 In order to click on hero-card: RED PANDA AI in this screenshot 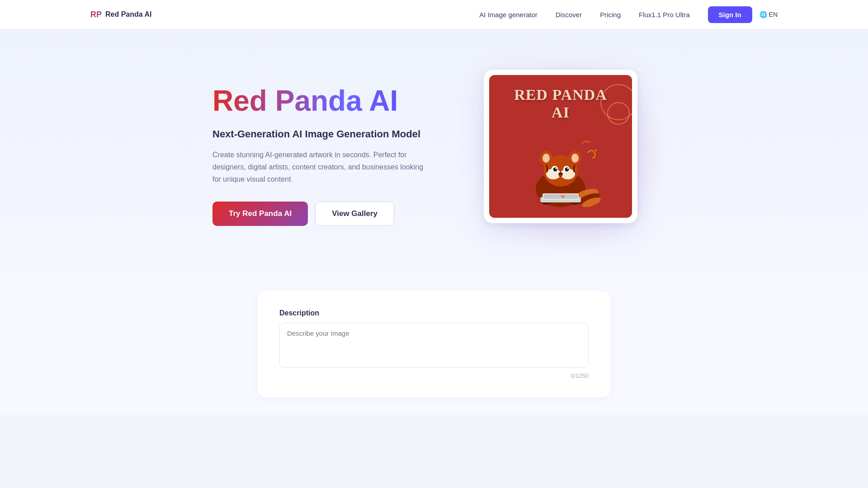, I will do `click(561, 146)`.